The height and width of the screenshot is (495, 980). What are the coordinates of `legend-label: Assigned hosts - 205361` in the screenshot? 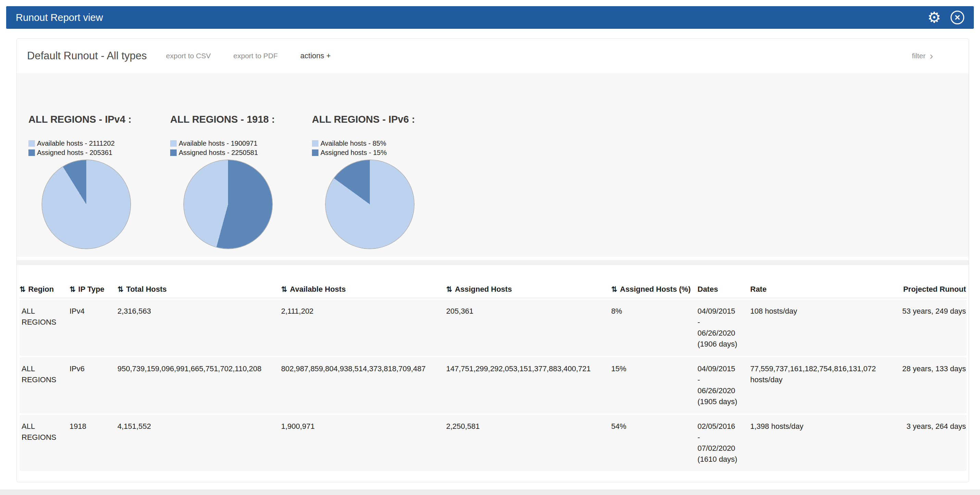 It's located at (75, 153).